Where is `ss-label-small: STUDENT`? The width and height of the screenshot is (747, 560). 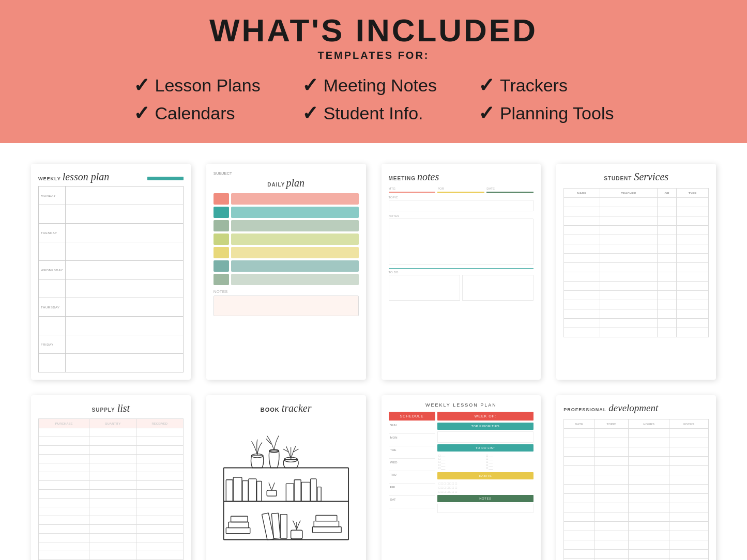 ss-label-small: STUDENT is located at coordinates (618, 179).